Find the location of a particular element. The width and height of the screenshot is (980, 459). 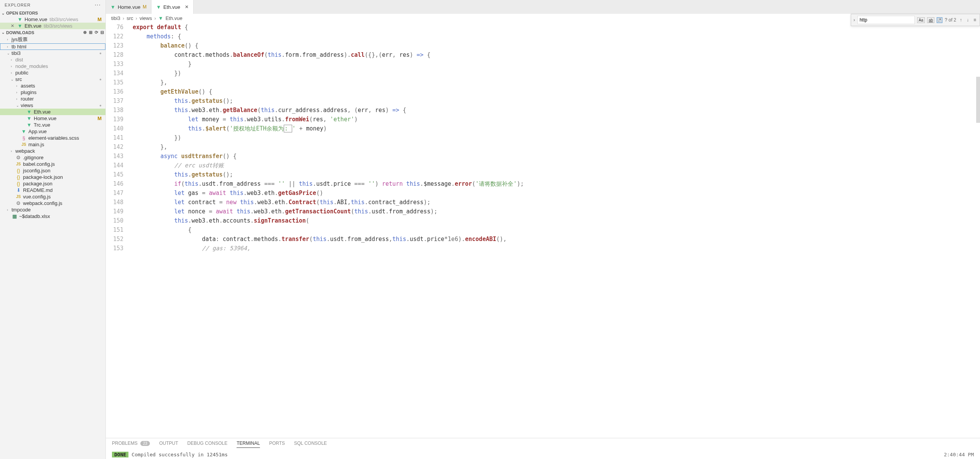

json-icon: {} is located at coordinates (18, 170).